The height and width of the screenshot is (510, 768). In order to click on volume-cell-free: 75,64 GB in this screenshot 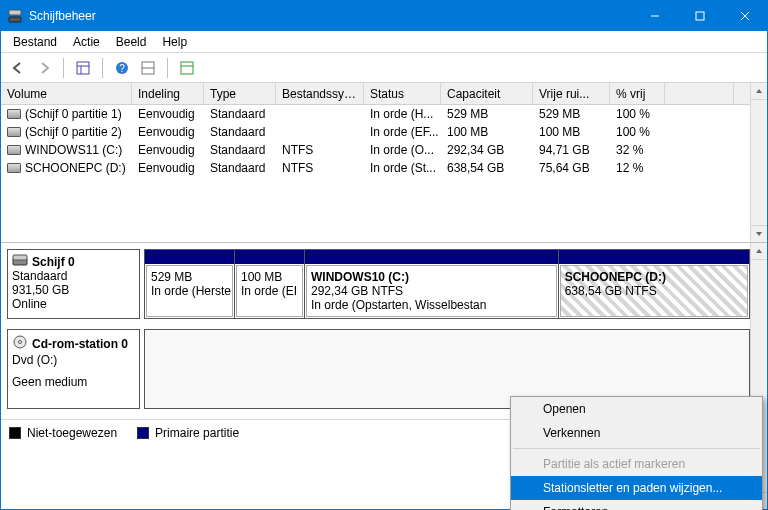, I will do `click(572, 168)`.